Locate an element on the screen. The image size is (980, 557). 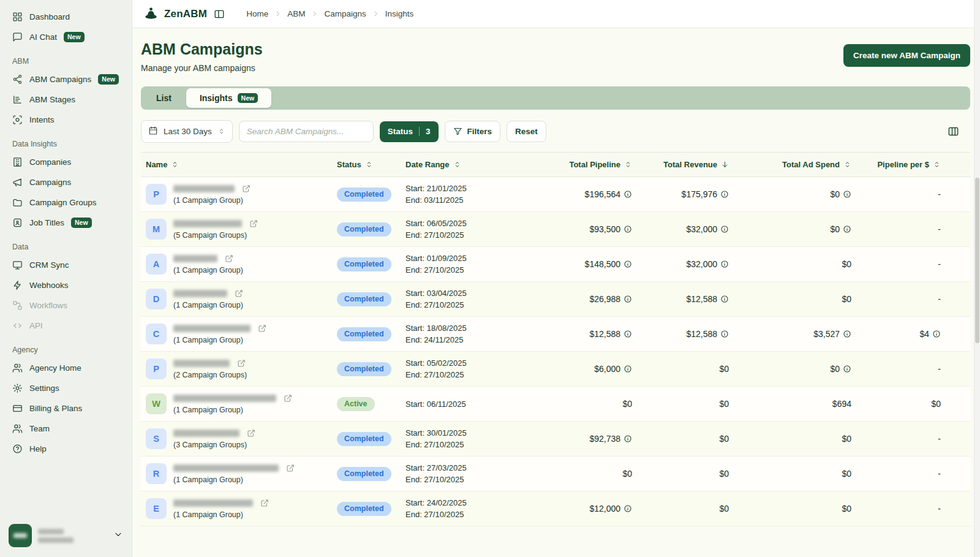
table-row: C(1 Campaign Group)CompletedStart: 18/08… is located at coordinates (556, 335).